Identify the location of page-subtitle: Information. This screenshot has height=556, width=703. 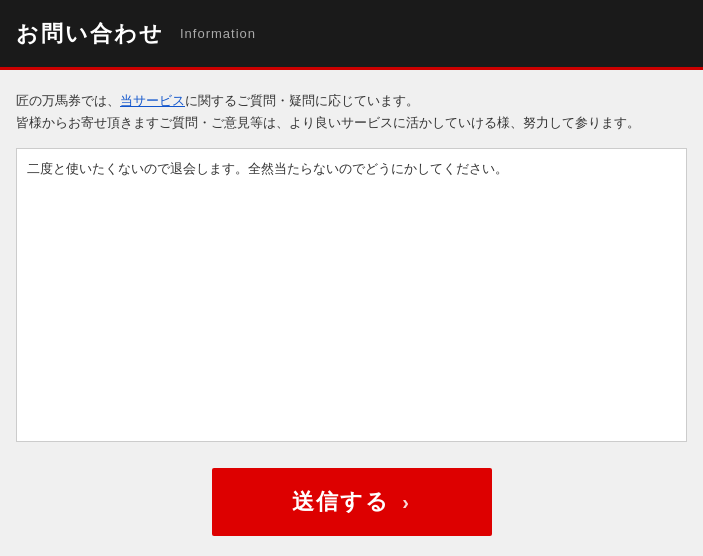
(218, 34).